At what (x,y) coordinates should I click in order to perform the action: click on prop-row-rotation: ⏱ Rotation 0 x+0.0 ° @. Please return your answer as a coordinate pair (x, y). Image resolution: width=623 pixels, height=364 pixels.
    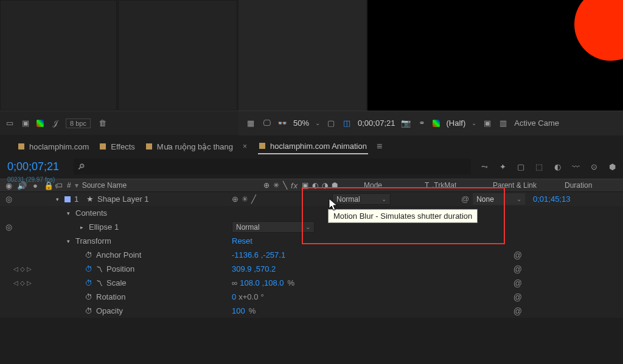
    Looking at the image, I should click on (312, 297).